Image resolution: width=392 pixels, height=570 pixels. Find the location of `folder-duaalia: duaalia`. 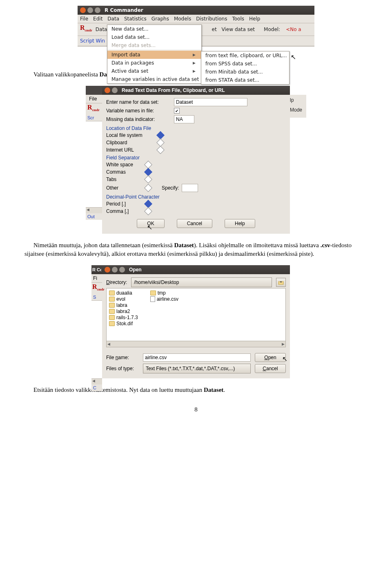

folder-duaalia: duaalia is located at coordinates (123, 293).